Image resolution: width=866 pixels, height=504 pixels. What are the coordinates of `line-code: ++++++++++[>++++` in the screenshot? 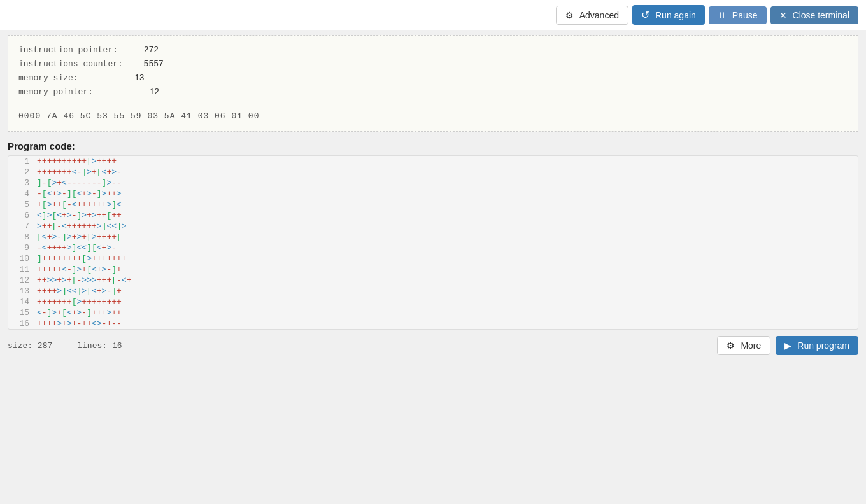 It's located at (76, 162).